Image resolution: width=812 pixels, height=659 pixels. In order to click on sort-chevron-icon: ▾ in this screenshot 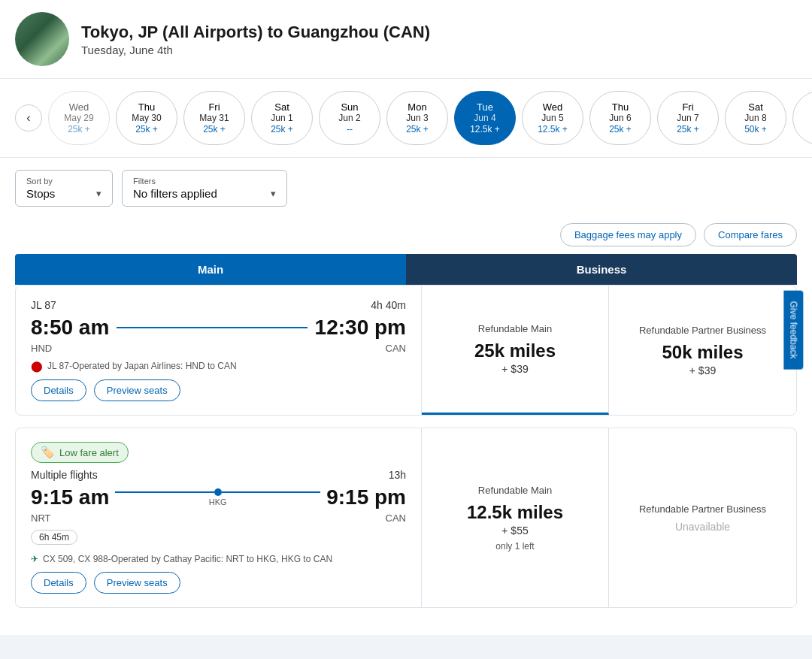, I will do `click(99, 194)`.